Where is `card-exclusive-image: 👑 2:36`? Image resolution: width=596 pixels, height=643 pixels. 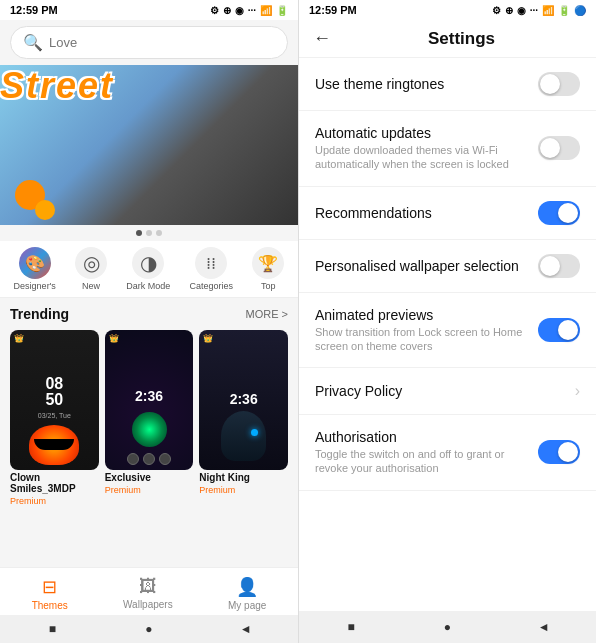 card-exclusive-image: 👑 2:36 is located at coordinates (150, 400).